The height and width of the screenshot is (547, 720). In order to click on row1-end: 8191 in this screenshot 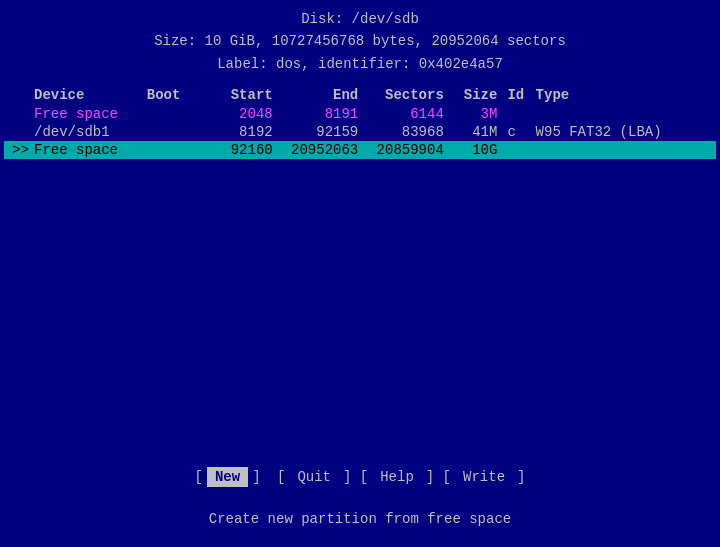, I will do `click(332, 114)`.